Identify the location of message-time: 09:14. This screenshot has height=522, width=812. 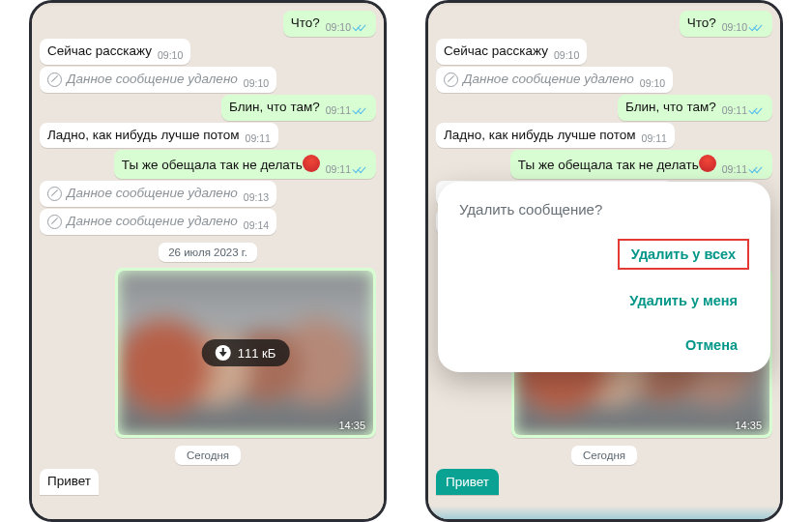
(256, 226).